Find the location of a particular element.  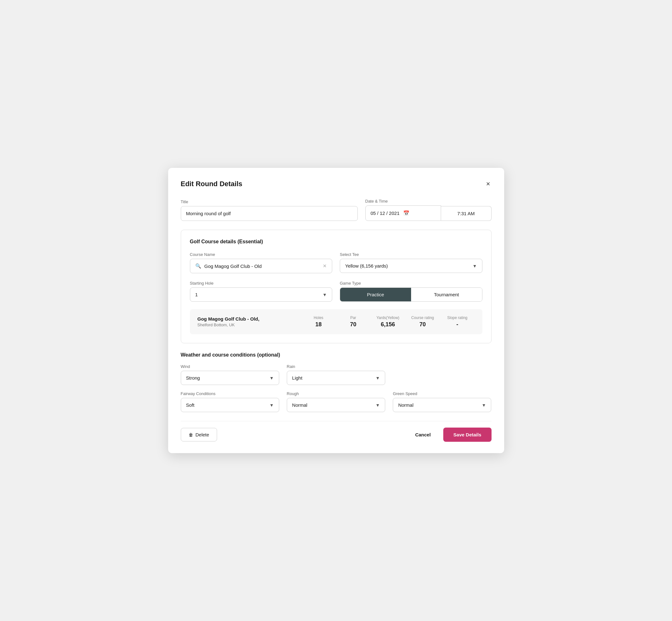

wind-rain-row: Wind Strong ▼ Rain Light ▼ is located at coordinates (336, 375).